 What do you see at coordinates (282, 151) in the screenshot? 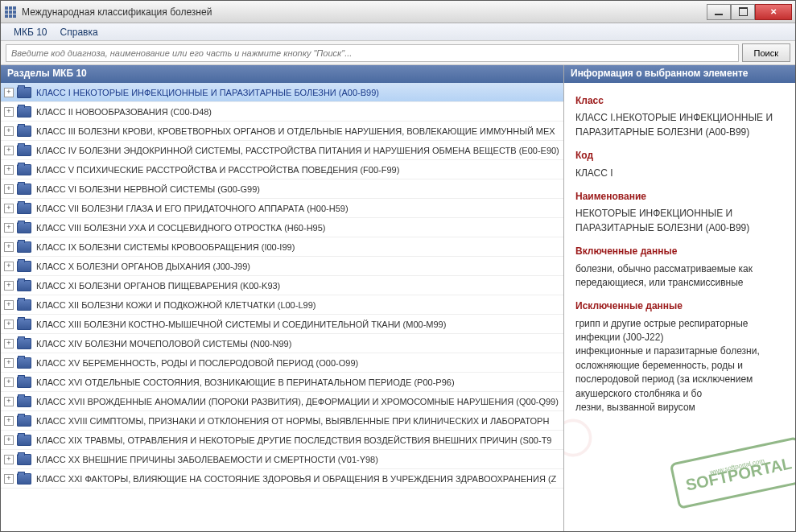
I see `tree-row: +КЛАСС IV БОЛЕЗНИ ЭНДОКРИННОЙ СИСТЕМЫ, Р…` at bounding box center [282, 151].